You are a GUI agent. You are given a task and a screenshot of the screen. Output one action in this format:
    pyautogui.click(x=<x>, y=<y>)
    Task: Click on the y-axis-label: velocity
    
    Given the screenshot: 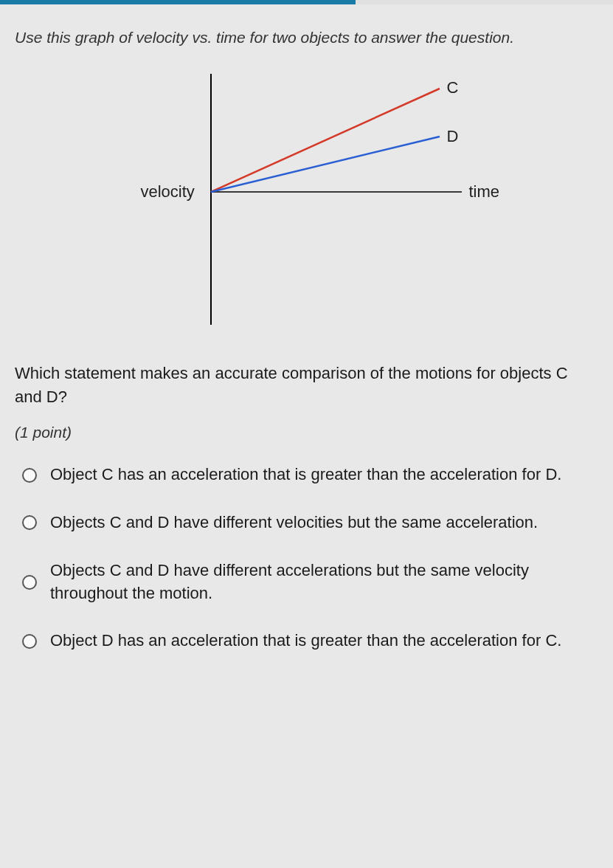 What is the action you would take?
    pyautogui.click(x=168, y=192)
    